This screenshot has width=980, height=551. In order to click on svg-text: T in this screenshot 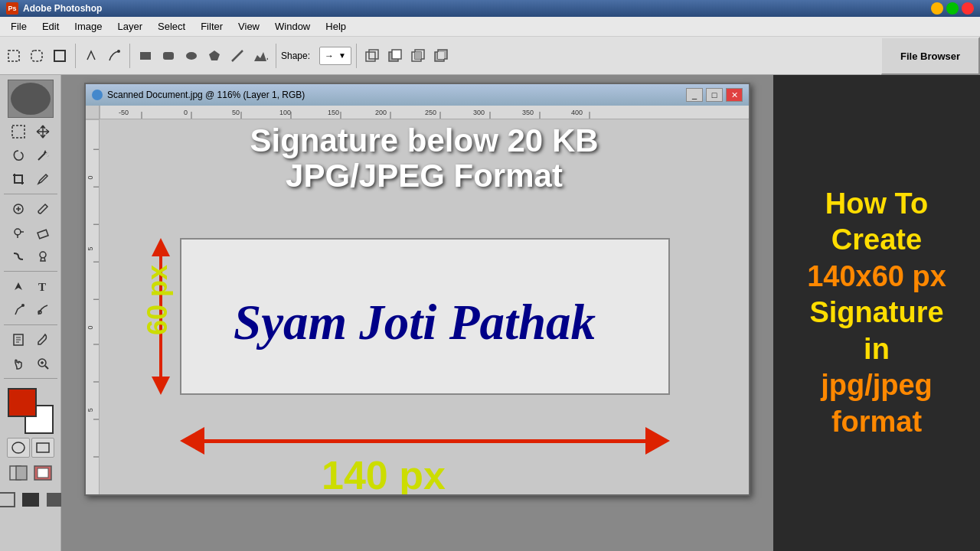, I will do `click(42, 287)`.